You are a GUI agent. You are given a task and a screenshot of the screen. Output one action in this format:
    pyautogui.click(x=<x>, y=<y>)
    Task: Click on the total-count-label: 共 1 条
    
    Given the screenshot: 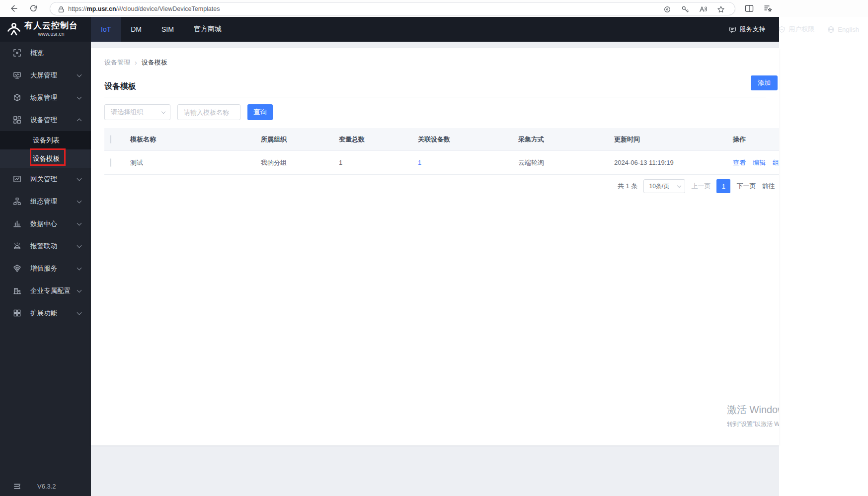 What is the action you would take?
    pyautogui.click(x=628, y=186)
    